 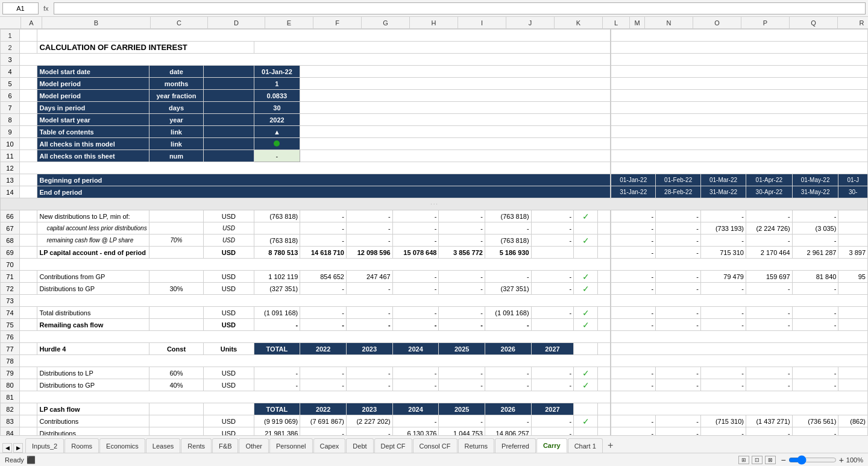 I want to click on cell-A84, so click(x=28, y=432).